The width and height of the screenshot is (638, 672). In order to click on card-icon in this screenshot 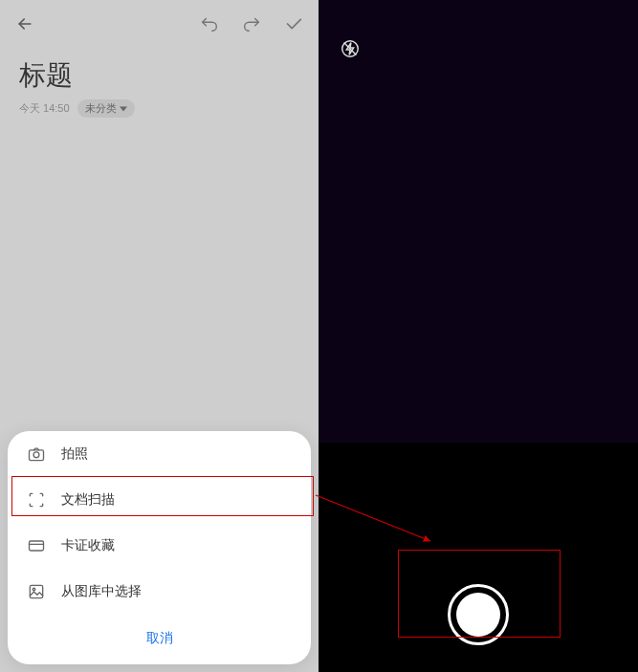, I will do `click(36, 546)`.